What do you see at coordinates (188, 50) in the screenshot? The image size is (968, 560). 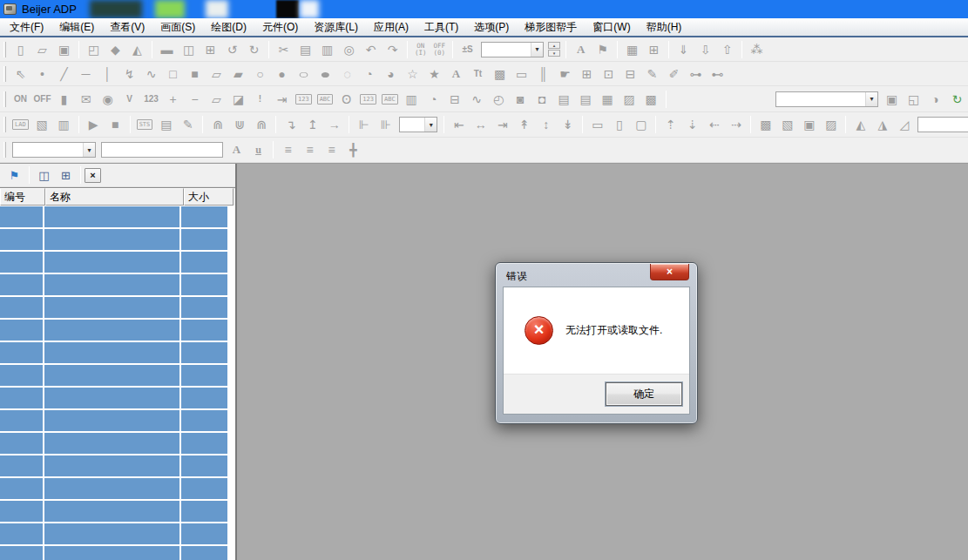 I see `screen-preview-icon: ◫` at bounding box center [188, 50].